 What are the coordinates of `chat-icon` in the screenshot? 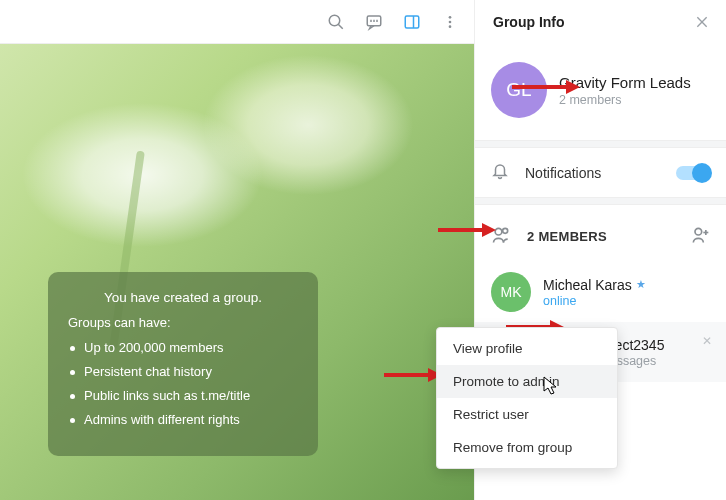 It's located at (374, 22).